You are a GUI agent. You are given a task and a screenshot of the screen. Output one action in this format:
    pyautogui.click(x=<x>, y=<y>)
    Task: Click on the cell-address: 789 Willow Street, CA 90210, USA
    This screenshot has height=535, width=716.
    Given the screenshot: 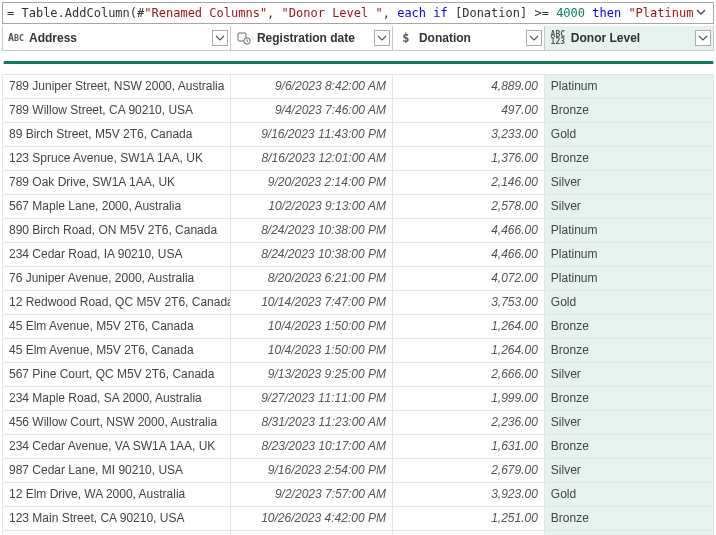 What is the action you would take?
    pyautogui.click(x=117, y=110)
    